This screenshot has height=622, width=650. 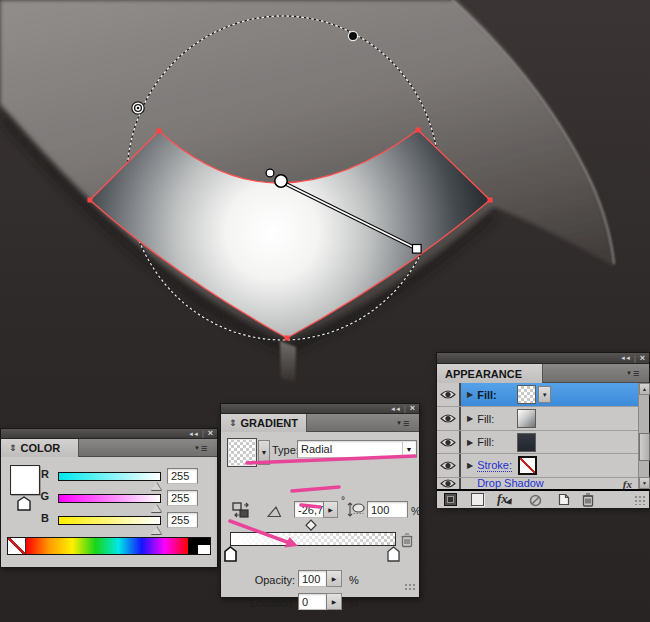 What do you see at coordinates (270, 423) in the screenshot?
I see `gradient-panel-title: GRADIENT` at bounding box center [270, 423].